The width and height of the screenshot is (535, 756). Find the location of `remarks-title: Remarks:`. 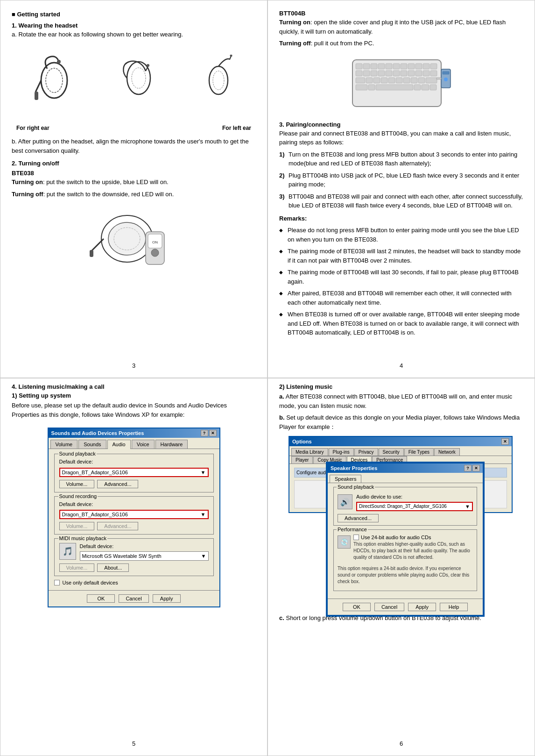

remarks-title: Remarks: is located at coordinates (401, 219).